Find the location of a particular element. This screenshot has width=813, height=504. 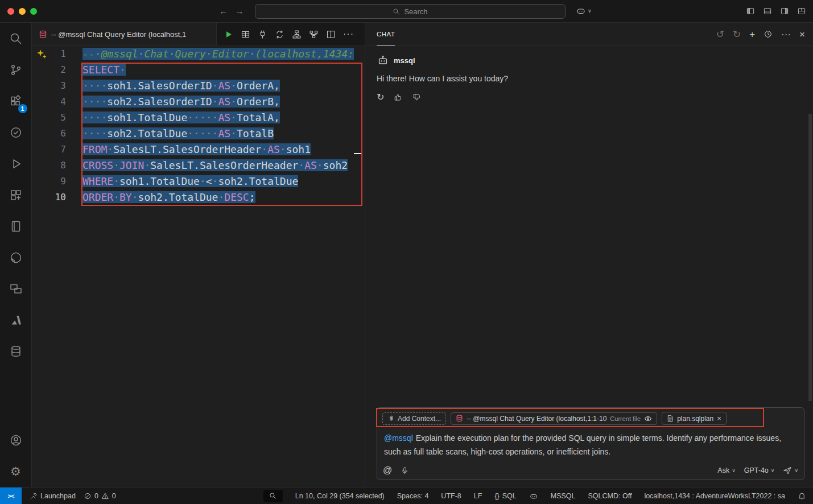

maximize-window-button is located at coordinates (34, 11).